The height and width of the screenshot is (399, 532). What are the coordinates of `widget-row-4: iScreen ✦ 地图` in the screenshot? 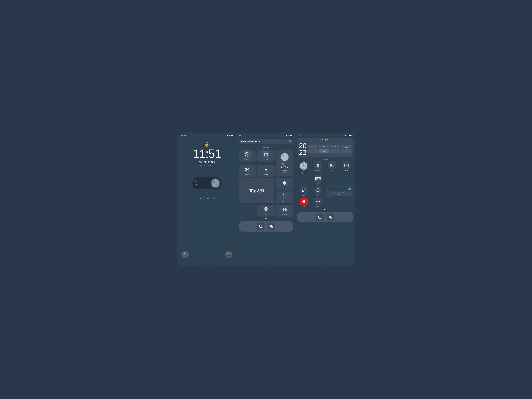 It's located at (266, 211).